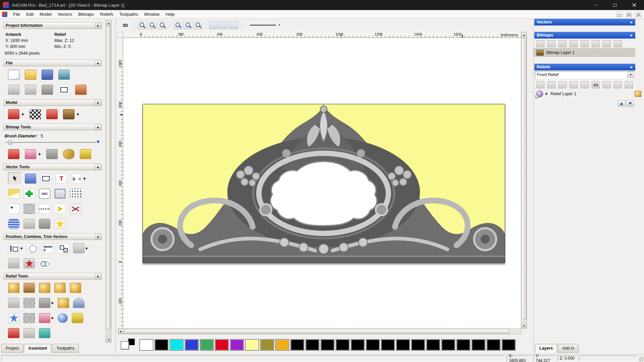  I want to click on trim-vectors-icon, so click(75, 209).